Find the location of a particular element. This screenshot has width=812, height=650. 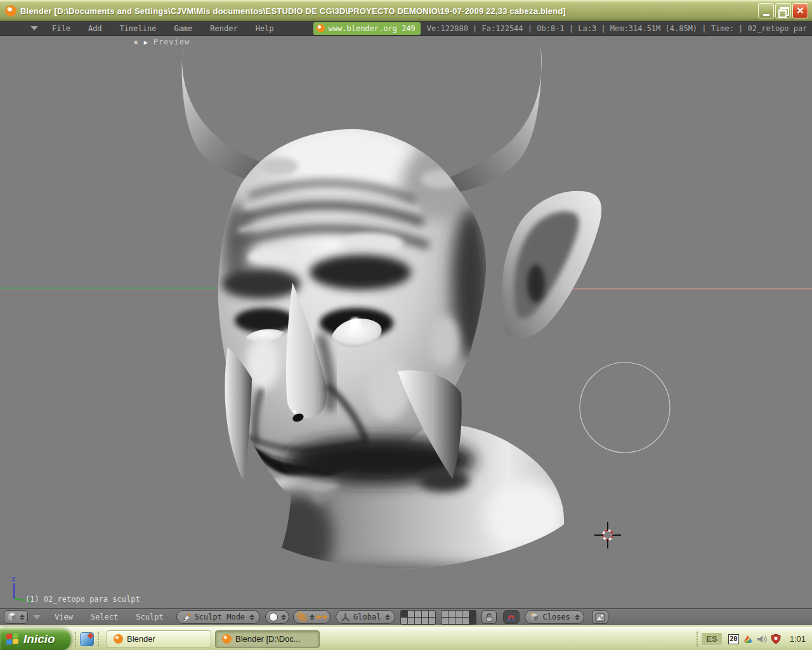

calendar-tray-icon: 20 is located at coordinates (733, 639).